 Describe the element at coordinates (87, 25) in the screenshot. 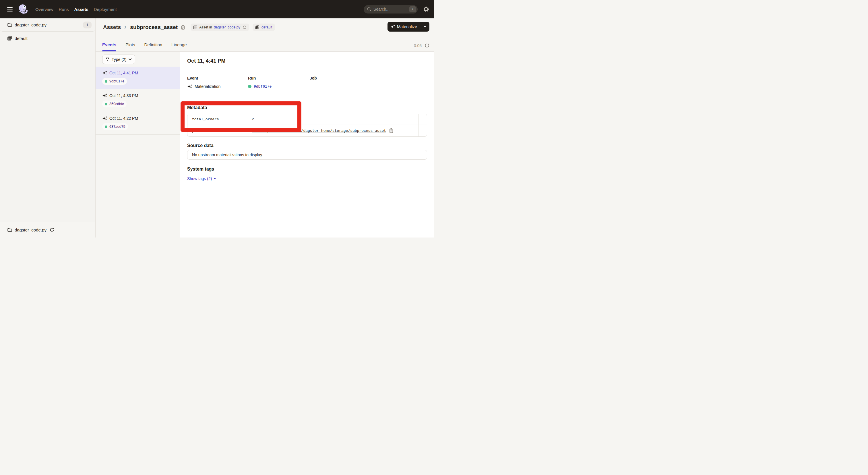

I see `asset-count-badge: 1` at that location.